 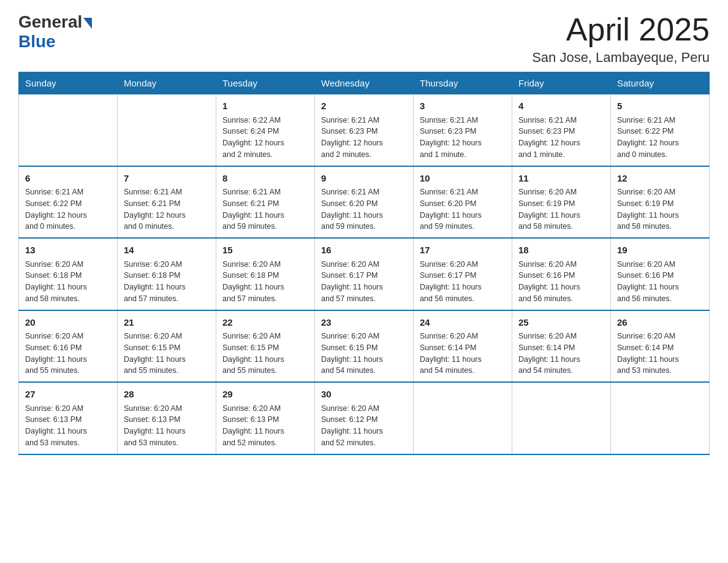 What do you see at coordinates (660, 323) in the screenshot?
I see `day-number: 26` at bounding box center [660, 323].